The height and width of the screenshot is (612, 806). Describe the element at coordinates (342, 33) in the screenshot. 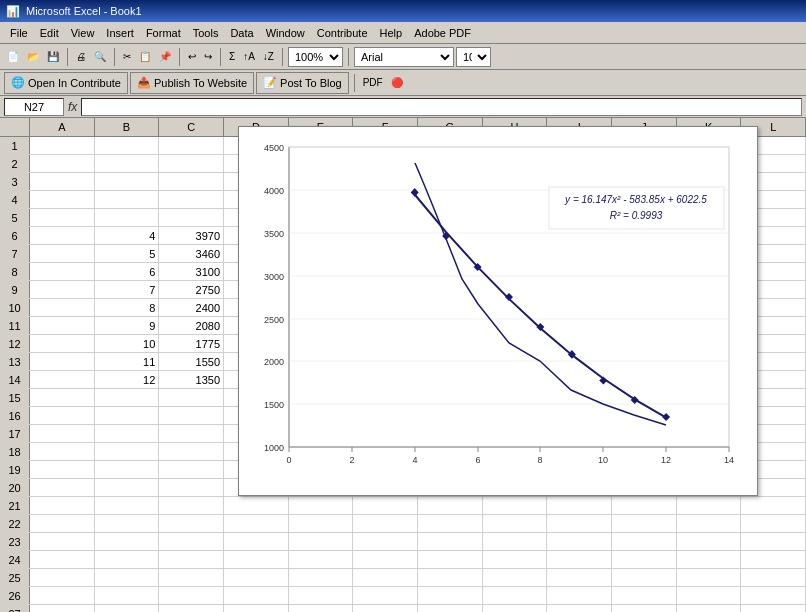

I see `menu-item-contribute: Contribute` at that location.